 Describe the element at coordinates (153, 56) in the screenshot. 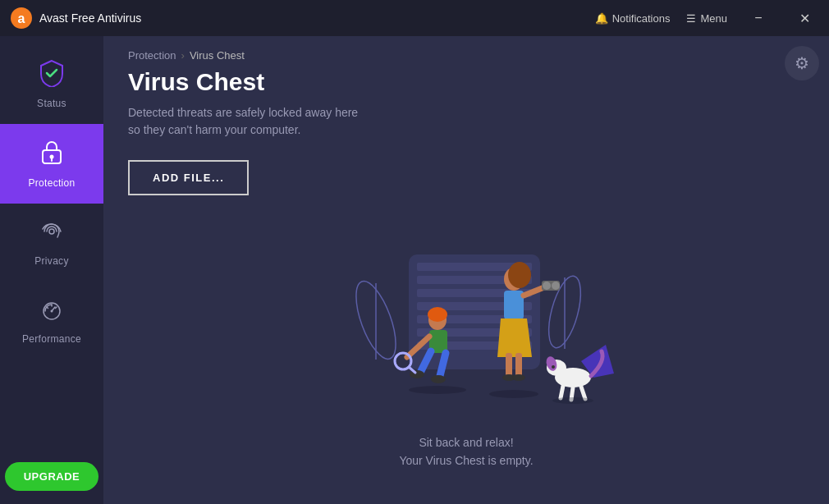

I see `breadcrumb-parent: Protection` at that location.